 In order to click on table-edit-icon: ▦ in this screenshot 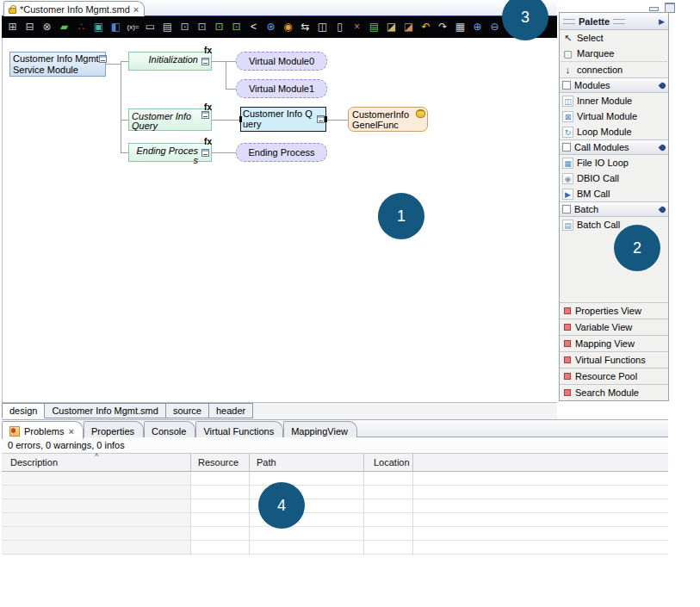, I will do `click(460, 28)`.